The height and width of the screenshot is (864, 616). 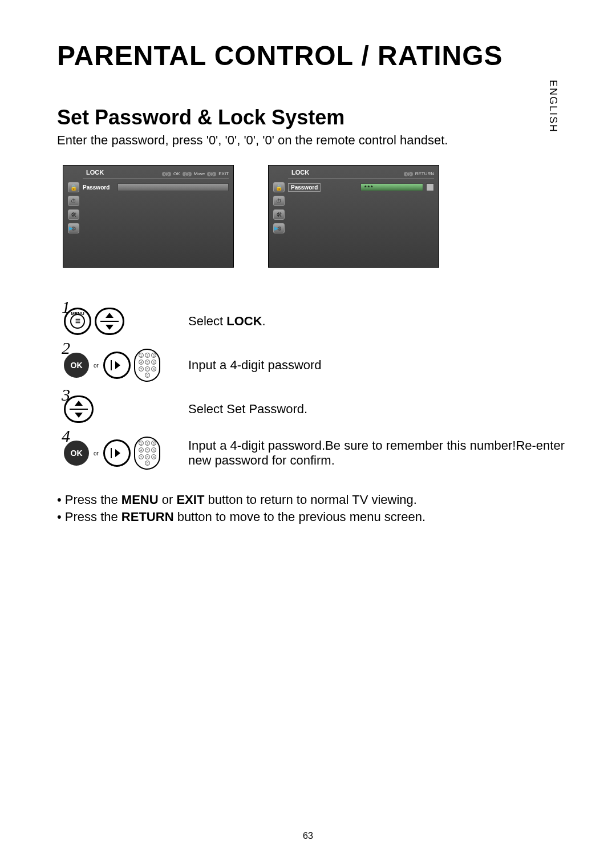 I want to click on tv-title-right: LOCK, so click(x=300, y=172).